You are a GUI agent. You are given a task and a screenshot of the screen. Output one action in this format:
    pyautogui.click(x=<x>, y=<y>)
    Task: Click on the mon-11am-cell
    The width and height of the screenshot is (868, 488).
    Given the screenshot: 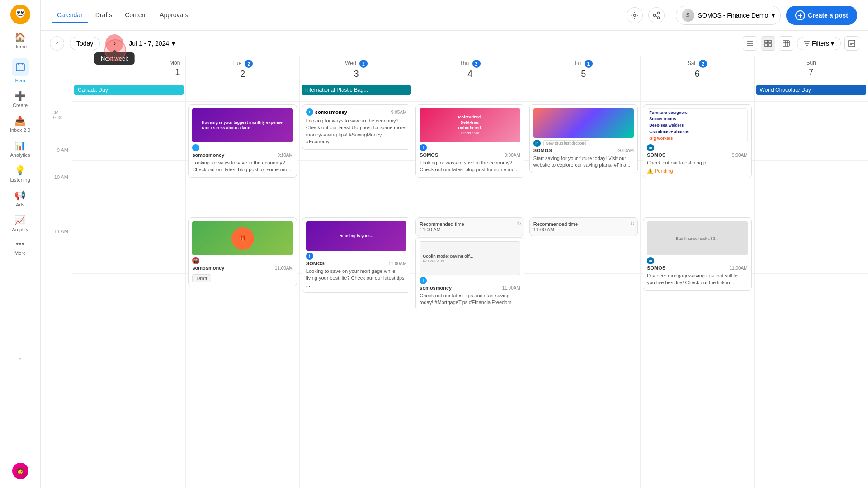 What is the action you would take?
    pyautogui.click(x=129, y=244)
    